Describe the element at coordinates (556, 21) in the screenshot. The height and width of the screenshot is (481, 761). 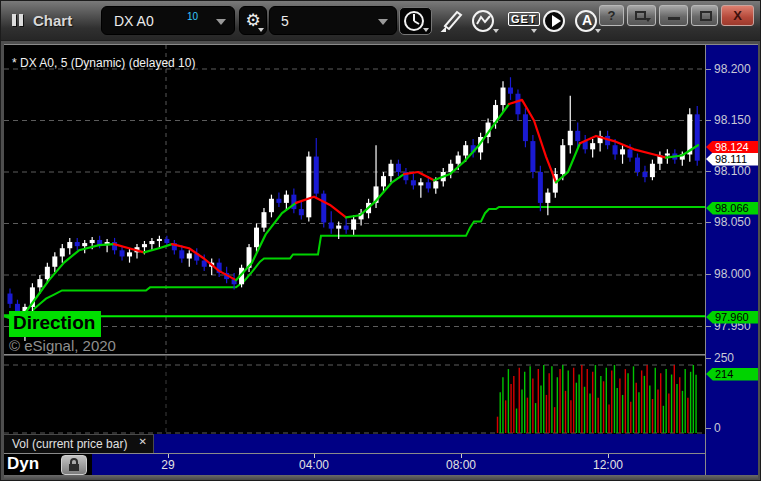
I see `play-button` at that location.